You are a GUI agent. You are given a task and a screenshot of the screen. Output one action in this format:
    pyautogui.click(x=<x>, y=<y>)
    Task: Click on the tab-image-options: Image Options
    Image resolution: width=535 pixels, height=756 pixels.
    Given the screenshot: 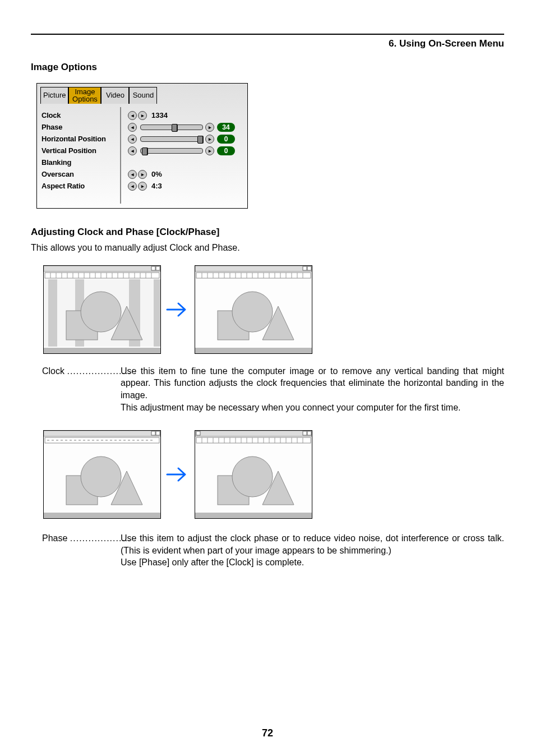 What is the action you would take?
    pyautogui.click(x=85, y=95)
    